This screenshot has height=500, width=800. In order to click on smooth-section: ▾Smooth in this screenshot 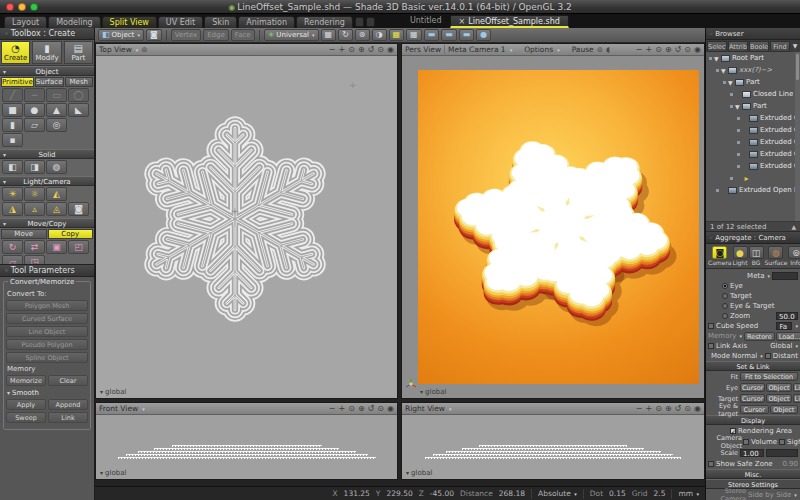, I will do `click(47, 393)`.